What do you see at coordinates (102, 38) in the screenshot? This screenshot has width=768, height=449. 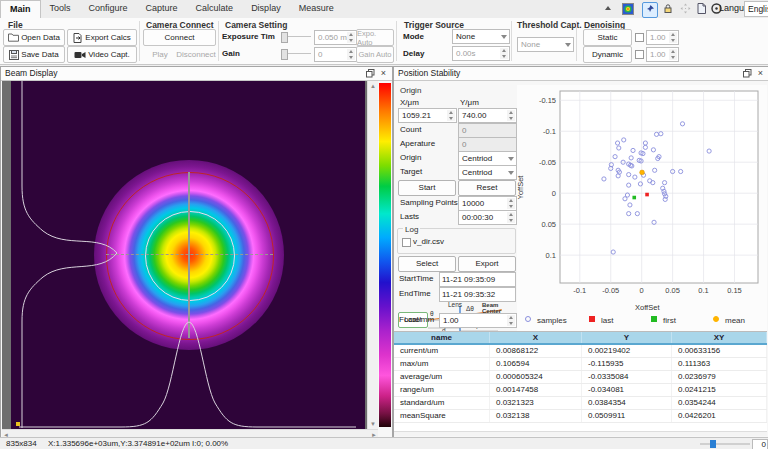 I see `export-calcs-button: Export Calcs` at bounding box center [102, 38].